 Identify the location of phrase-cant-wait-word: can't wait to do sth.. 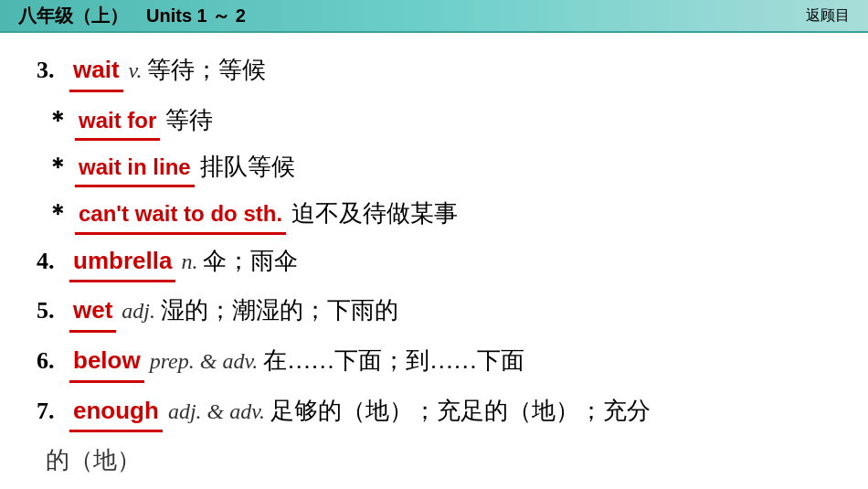
(181, 216).